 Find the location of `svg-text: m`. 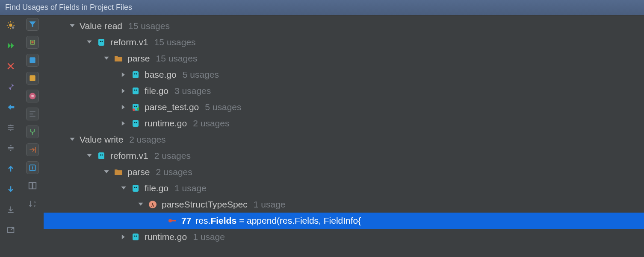

svg-text: m is located at coordinates (32, 96).